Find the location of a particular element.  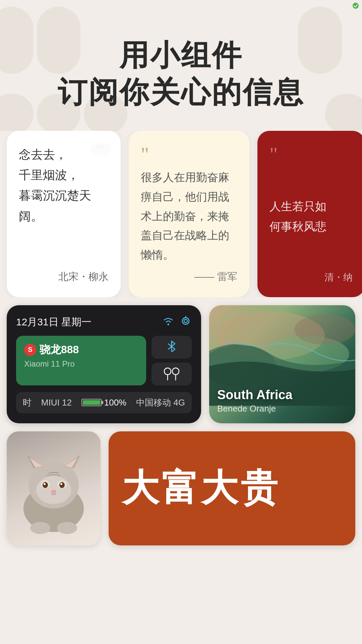

device-top-row: 12月31日 星期一 is located at coordinates (104, 322).